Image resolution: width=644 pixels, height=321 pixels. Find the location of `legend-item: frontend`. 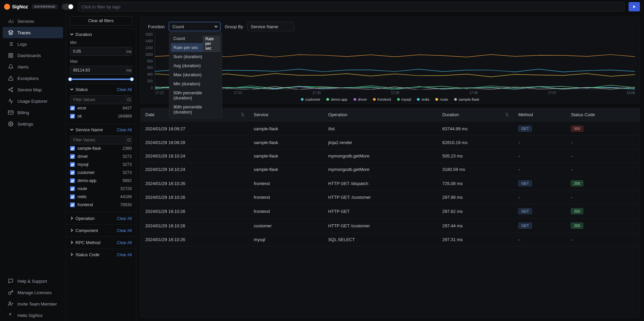

legend-item: frontend is located at coordinates (382, 99).